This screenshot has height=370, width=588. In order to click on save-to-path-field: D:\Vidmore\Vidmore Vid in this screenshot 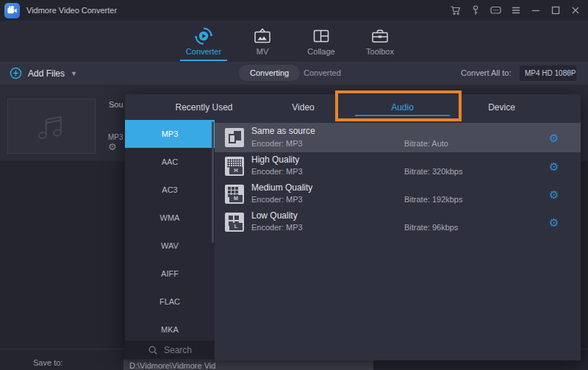, I will do `click(248, 365)`.